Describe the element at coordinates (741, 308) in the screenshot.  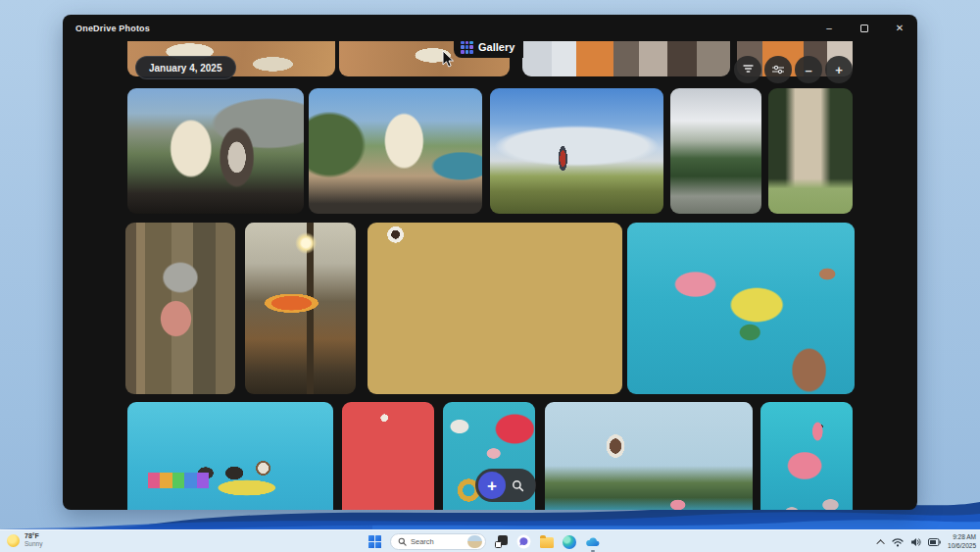
I see `photo-pool-float-party` at that location.